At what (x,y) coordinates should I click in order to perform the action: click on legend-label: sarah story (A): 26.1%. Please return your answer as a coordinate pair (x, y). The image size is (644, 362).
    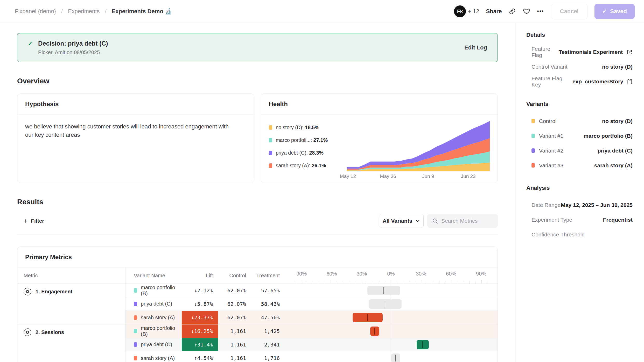
    Looking at the image, I should click on (301, 166).